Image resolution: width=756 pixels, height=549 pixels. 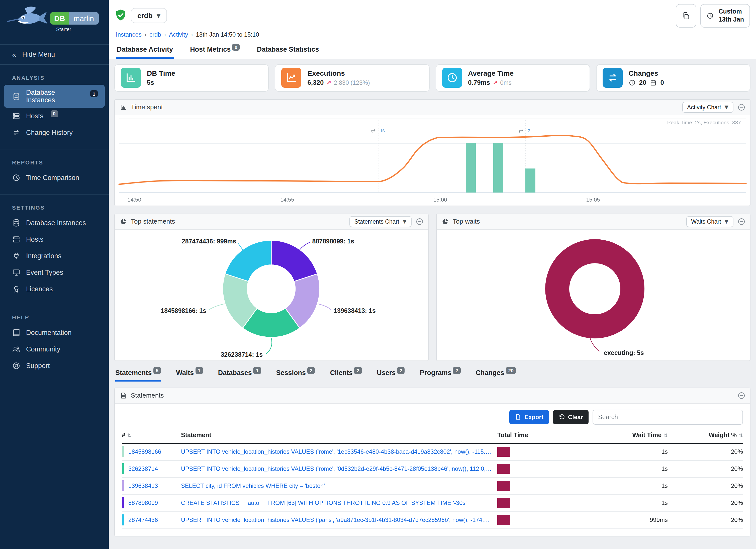 What do you see at coordinates (593, 295) in the screenshot?
I see `waits-donut-chart: executing: 5s` at bounding box center [593, 295].